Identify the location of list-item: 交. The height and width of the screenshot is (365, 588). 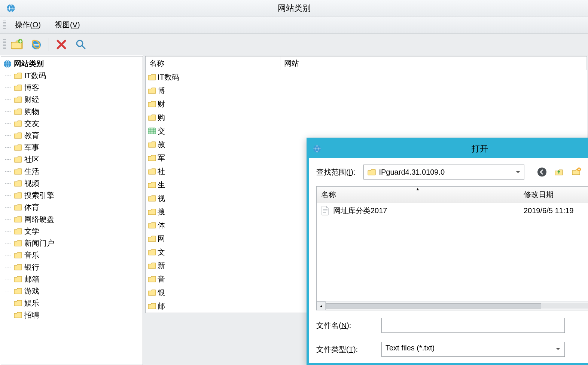
(366, 131).